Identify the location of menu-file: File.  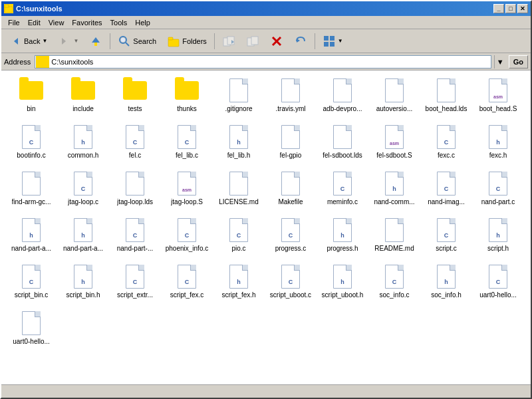
(14, 23).